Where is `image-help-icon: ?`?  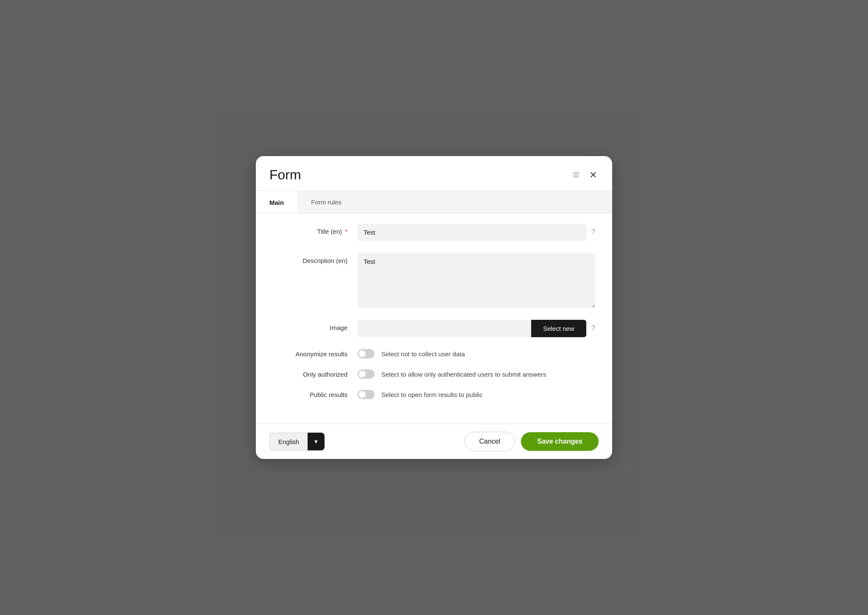 image-help-icon: ? is located at coordinates (593, 328).